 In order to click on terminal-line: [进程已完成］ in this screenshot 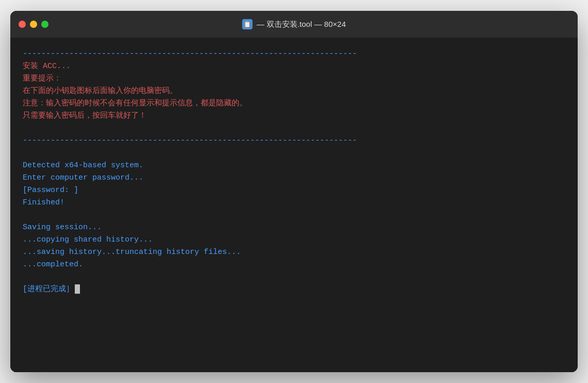, I will do `click(294, 290)`.